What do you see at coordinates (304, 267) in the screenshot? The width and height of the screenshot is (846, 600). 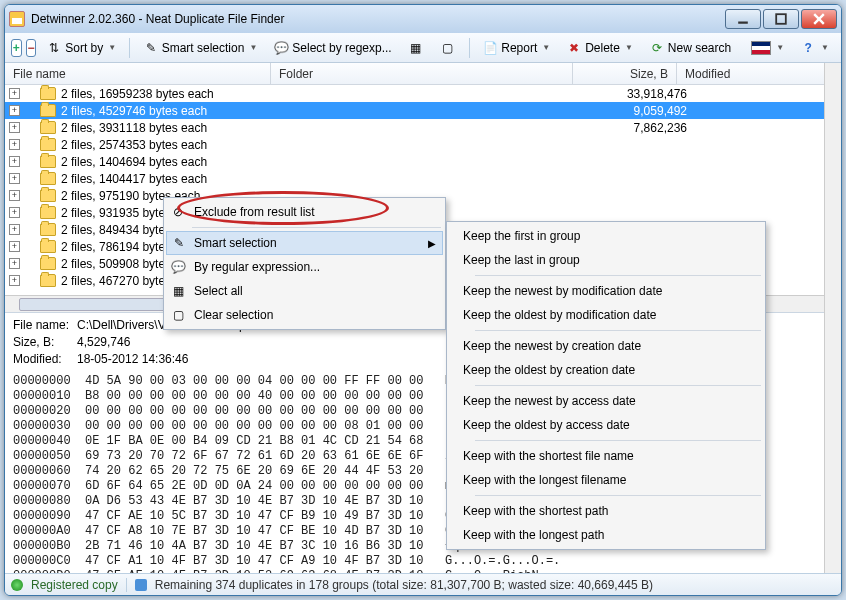 I see `menu-by-regex: 💬 By regular expression...` at bounding box center [304, 267].